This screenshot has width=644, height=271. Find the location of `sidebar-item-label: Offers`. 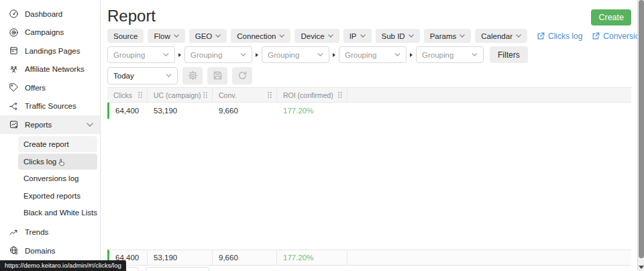

sidebar-item-label: Offers is located at coordinates (35, 88).